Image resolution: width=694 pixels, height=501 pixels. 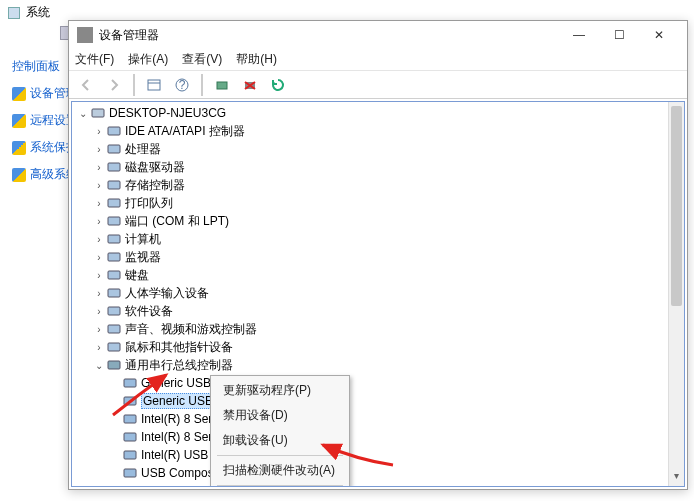 I want to click on tree-category: ›打印队列, so click(x=378, y=203).